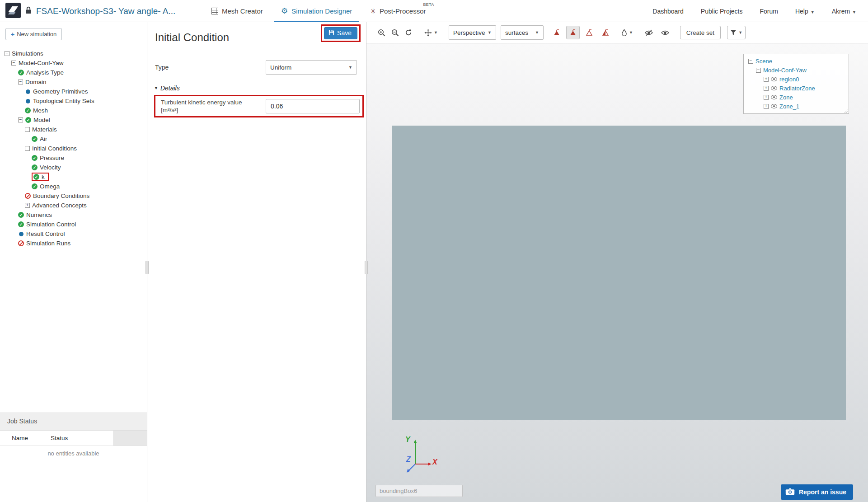 This screenshot has width=868, height=502. What do you see at coordinates (237, 11) in the screenshot?
I see `tab-mesh-creator: Mesh Creator` at bounding box center [237, 11].